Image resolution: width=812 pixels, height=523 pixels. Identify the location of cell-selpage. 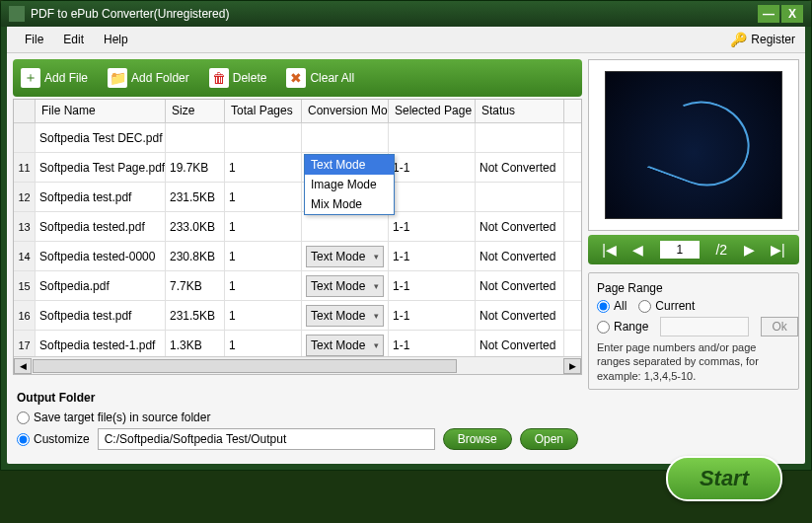
(432, 138).